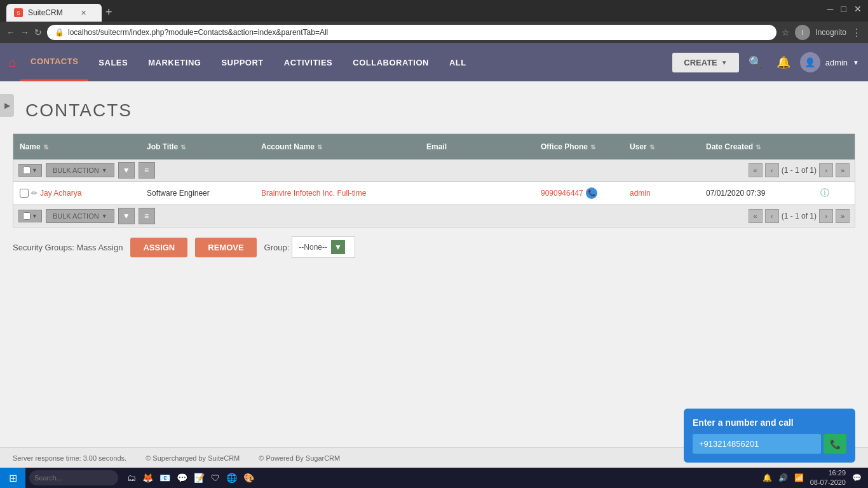 Image resolution: width=868 pixels, height=488 pixels. Describe the element at coordinates (661, 193) in the screenshot. I see `cell-user: admin` at that location.